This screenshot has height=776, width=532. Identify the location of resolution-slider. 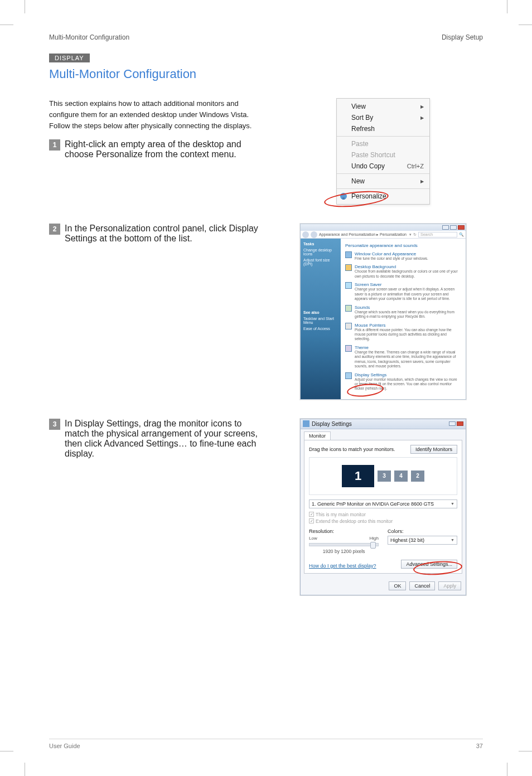
(344, 545).